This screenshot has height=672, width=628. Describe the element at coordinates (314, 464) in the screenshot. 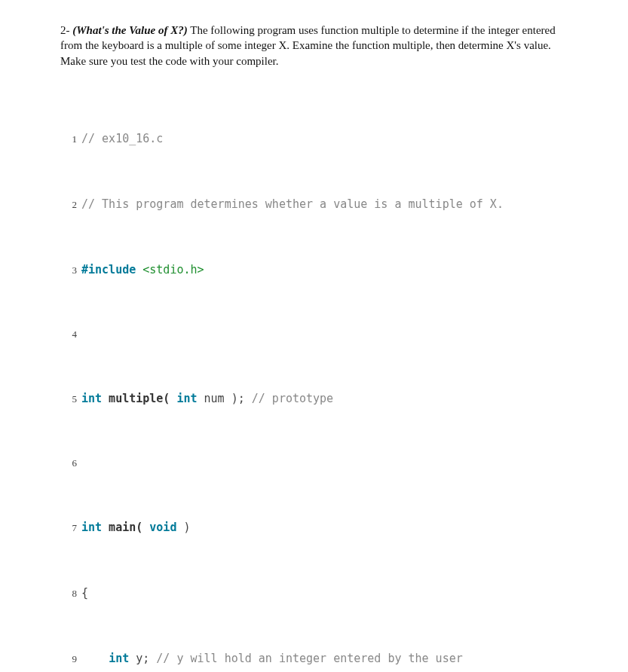

I see `code-line: 6` at that location.